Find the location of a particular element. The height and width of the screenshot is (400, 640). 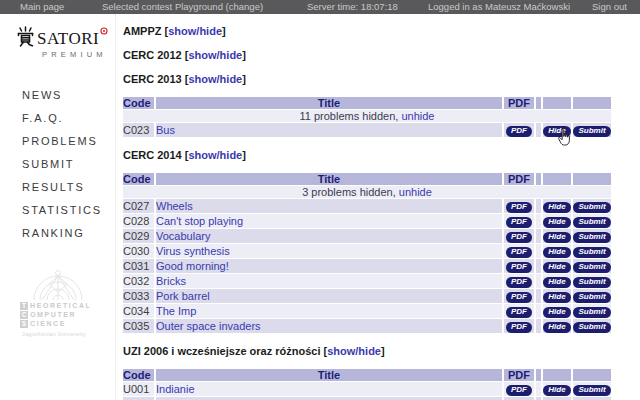

problem-title-cell: Bricks is located at coordinates (329, 281).